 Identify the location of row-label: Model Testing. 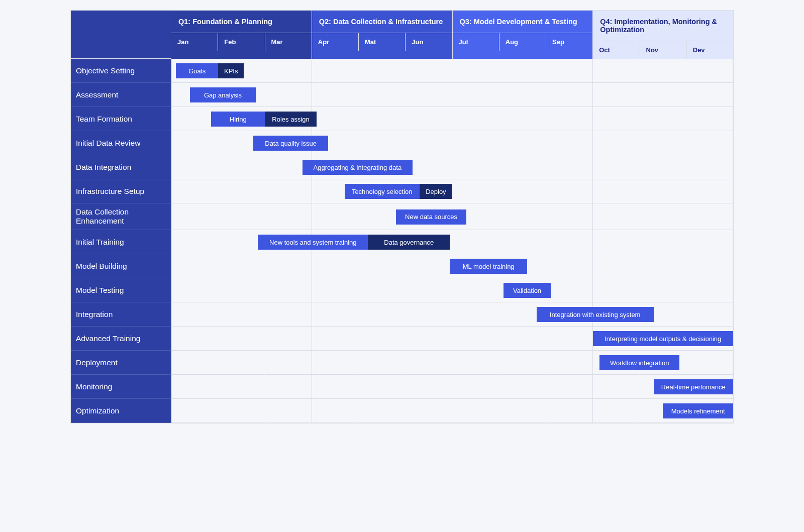
(121, 290).